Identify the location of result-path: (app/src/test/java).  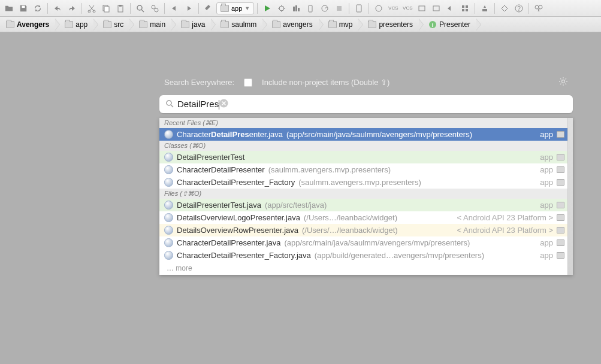
(296, 205).